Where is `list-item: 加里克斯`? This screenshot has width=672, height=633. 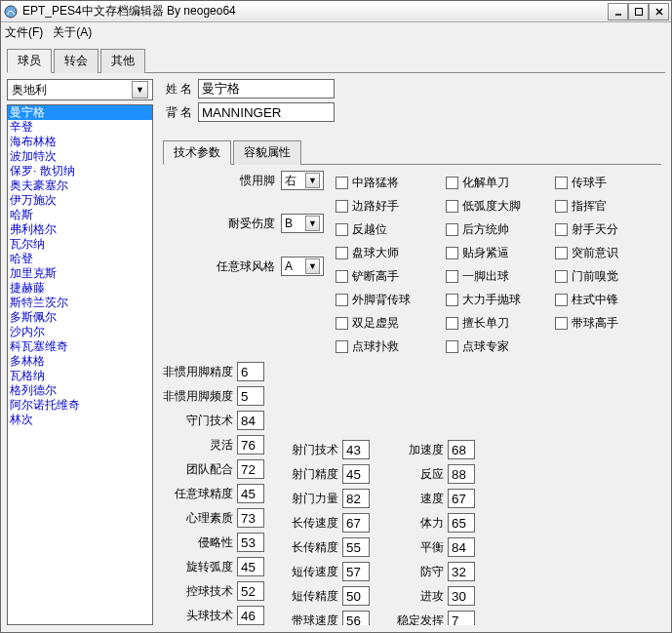 list-item: 加里克斯 is located at coordinates (80, 273).